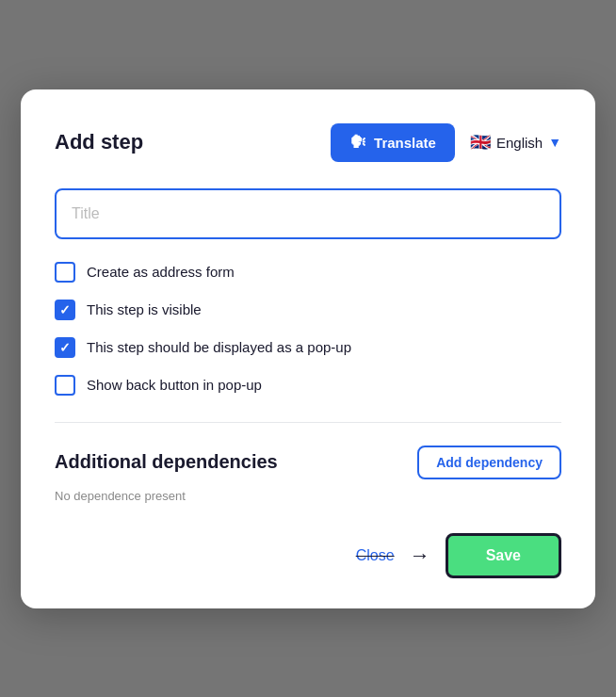 This screenshot has width=616, height=697. Describe the element at coordinates (308, 495) in the screenshot. I see `no-dependency-text: No dependence present` at that location.